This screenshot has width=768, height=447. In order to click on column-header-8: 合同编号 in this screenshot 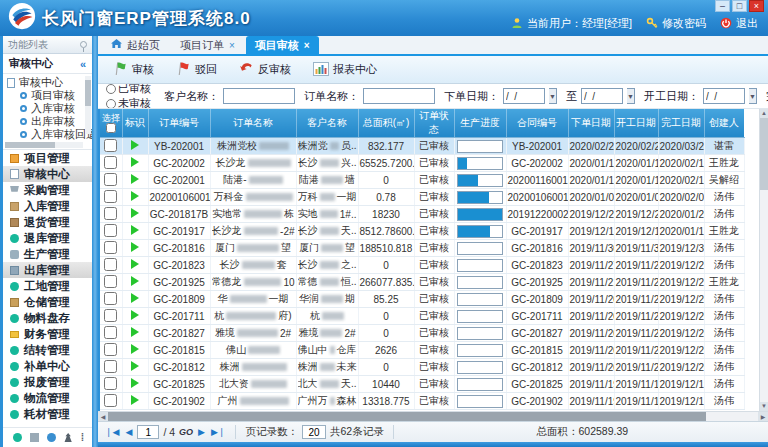, I will do `click(537, 124)`.